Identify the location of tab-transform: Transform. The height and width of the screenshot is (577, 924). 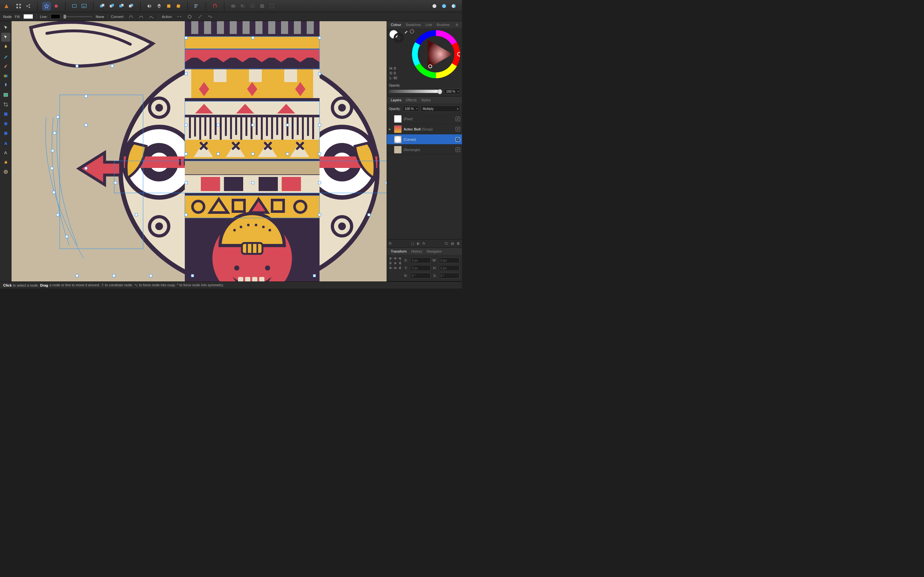
(399, 251).